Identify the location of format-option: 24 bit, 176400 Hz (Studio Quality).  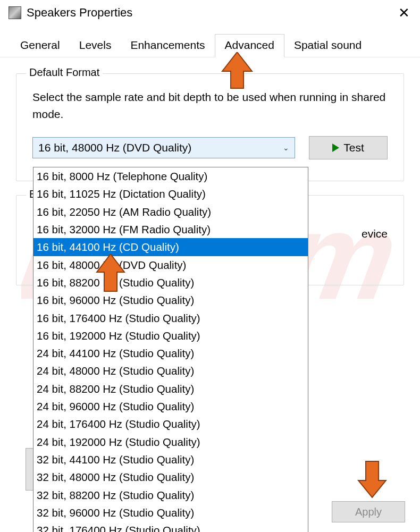
(171, 424).